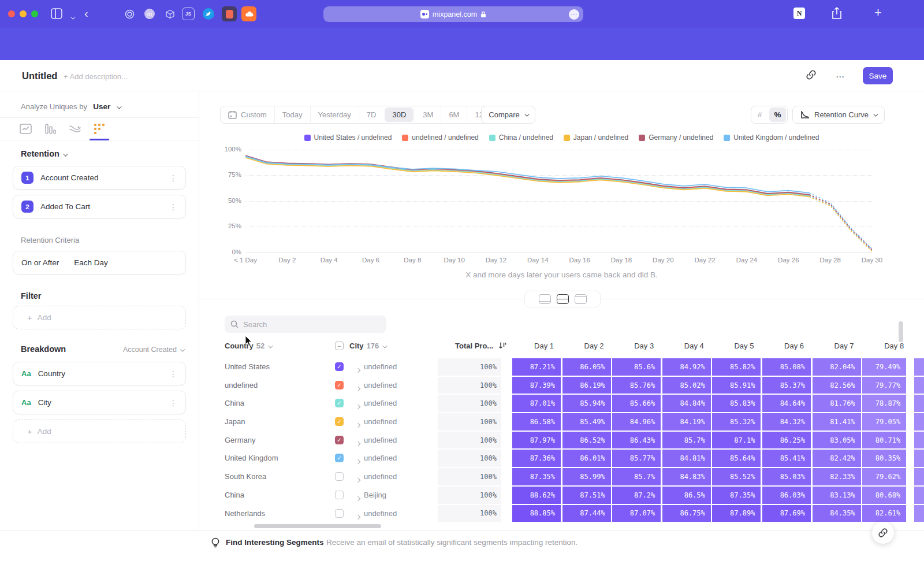 This screenshot has height=564, width=924. I want to click on criteria-on-or-after: On or After, so click(40, 262).